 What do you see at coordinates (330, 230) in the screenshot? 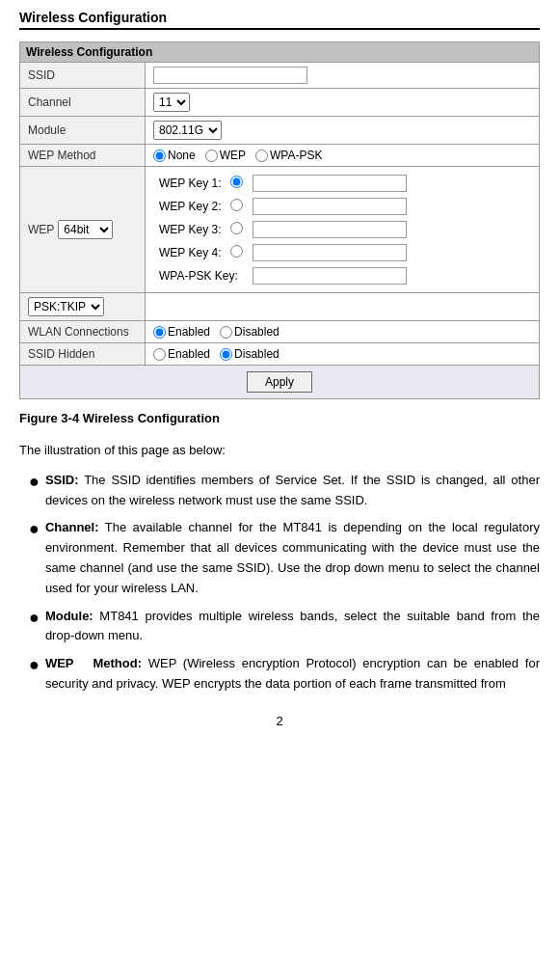
I see `wep-key3-input-cell` at bounding box center [330, 230].